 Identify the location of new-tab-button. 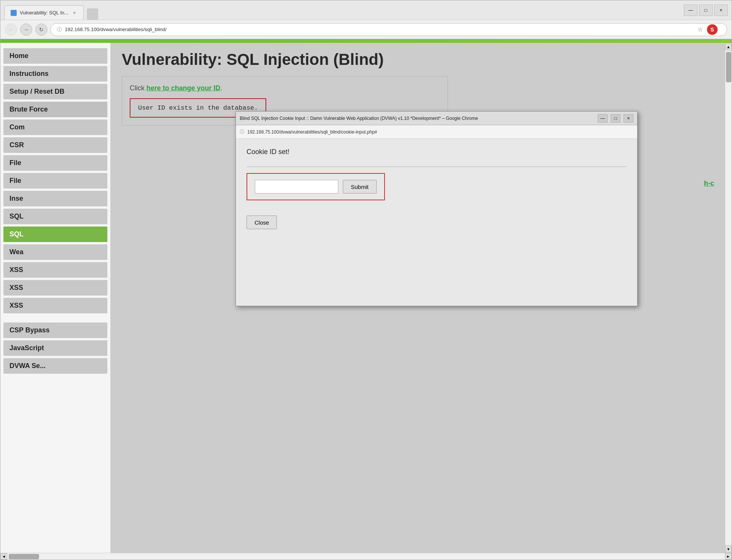
(93, 14).